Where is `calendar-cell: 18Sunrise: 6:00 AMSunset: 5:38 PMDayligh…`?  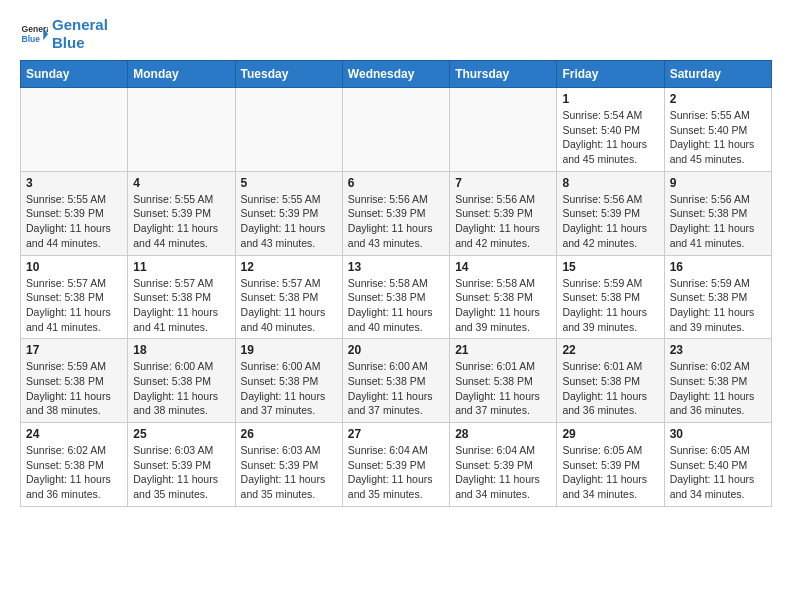
calendar-cell: 18Sunrise: 6:00 AMSunset: 5:38 PMDayligh… is located at coordinates (182, 381).